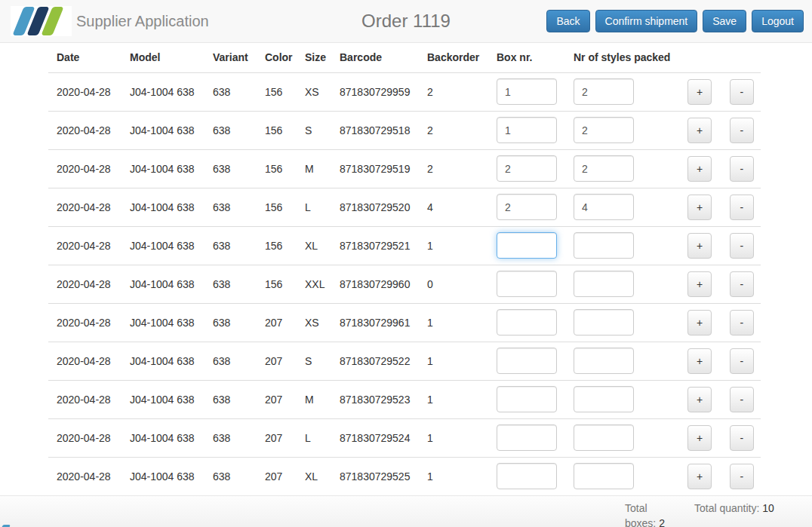 The width and height of the screenshot is (812, 527). What do you see at coordinates (724, 21) in the screenshot?
I see `save-button: Save` at bounding box center [724, 21].